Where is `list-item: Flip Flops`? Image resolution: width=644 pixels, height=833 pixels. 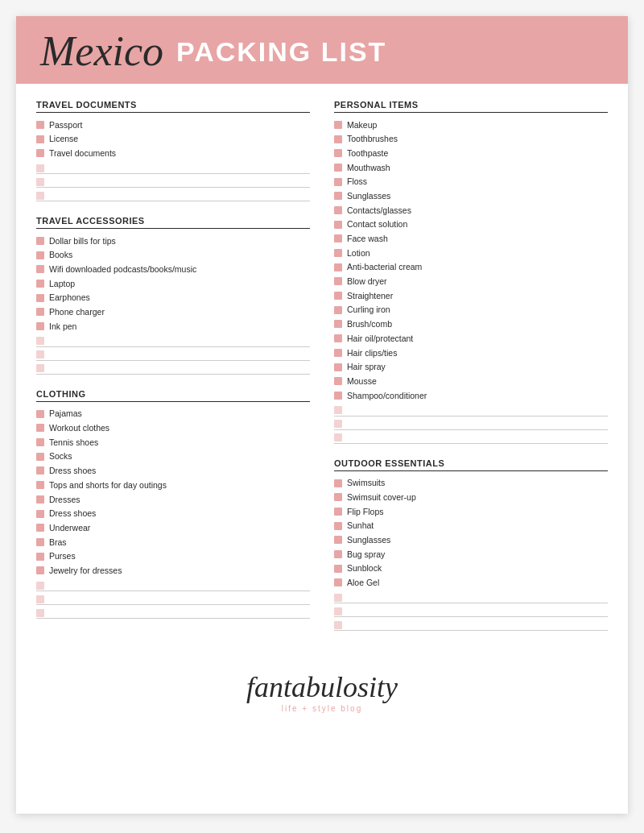
list-item: Flip Flops is located at coordinates (471, 512).